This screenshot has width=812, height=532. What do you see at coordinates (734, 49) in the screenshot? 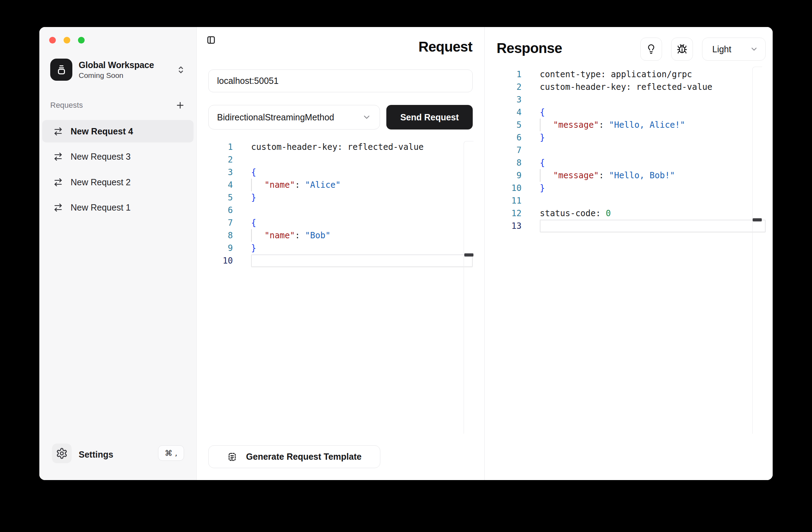
I see `theme-dropdown: Light` at bounding box center [734, 49].